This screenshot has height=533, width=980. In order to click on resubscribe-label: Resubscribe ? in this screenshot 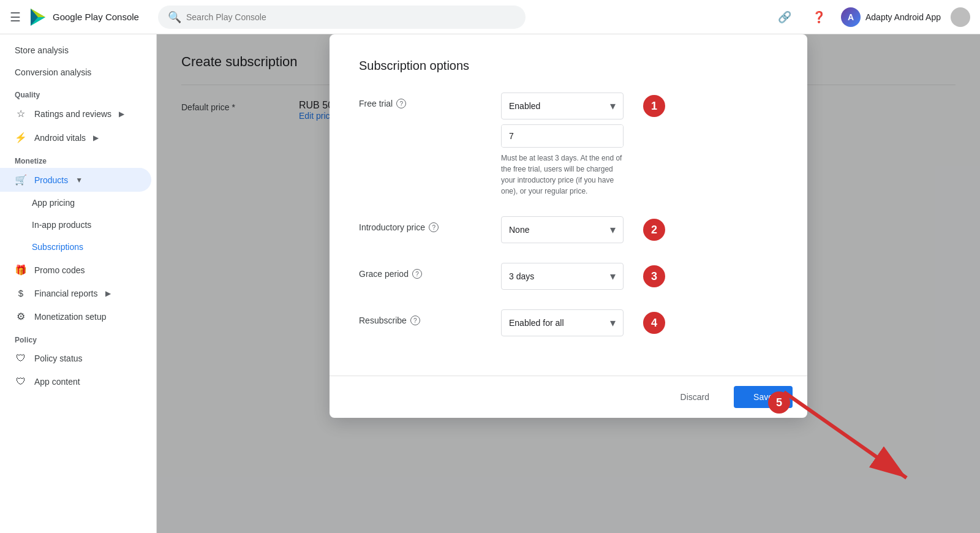, I will do `click(420, 317)`.